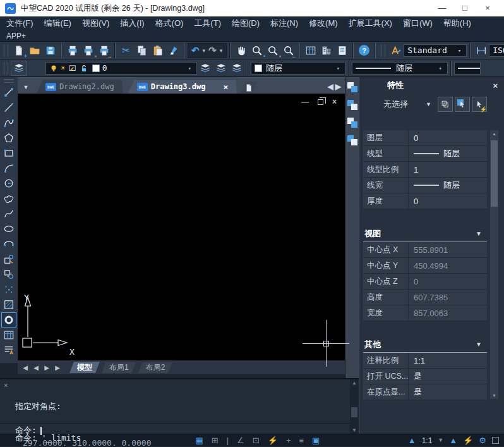  Describe the element at coordinates (241, 51) in the screenshot. I see `pan-button` at that location.